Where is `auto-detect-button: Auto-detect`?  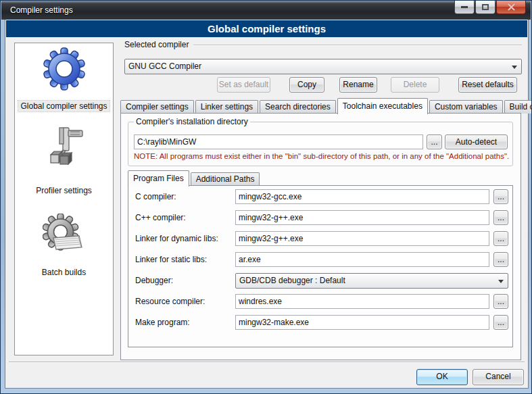 auto-detect-button: Auto-detect is located at coordinates (476, 142).